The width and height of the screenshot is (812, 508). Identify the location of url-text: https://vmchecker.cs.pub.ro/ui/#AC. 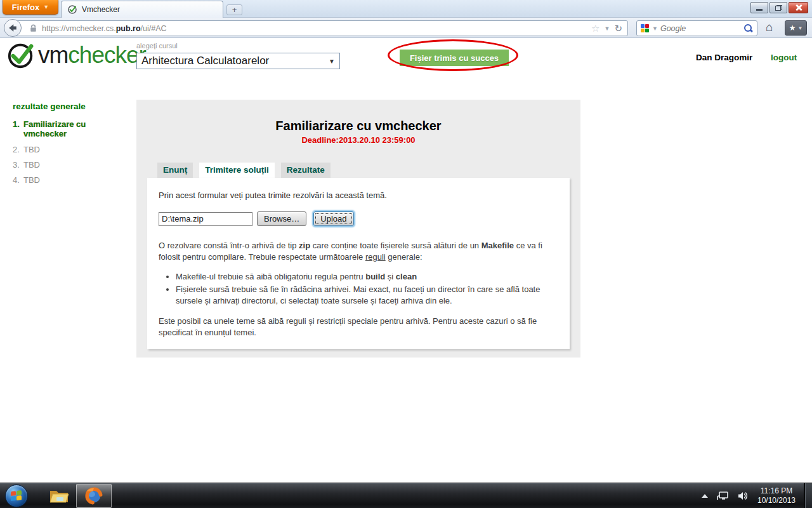
(104, 29).